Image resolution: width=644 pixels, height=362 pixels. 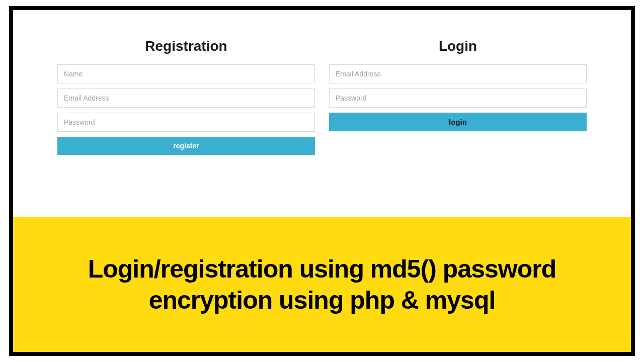 What do you see at coordinates (458, 98) in the screenshot?
I see `login-password-input` at bounding box center [458, 98].